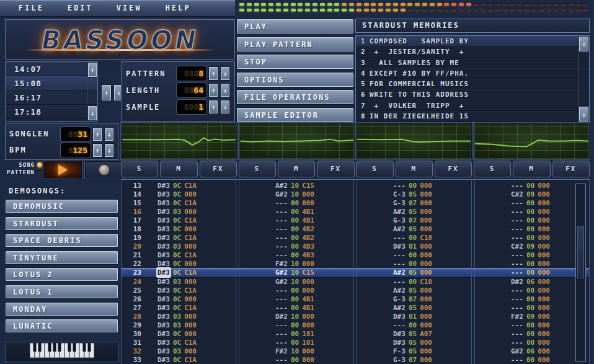  I want to click on channel-4-s-button: S, so click(492, 169).